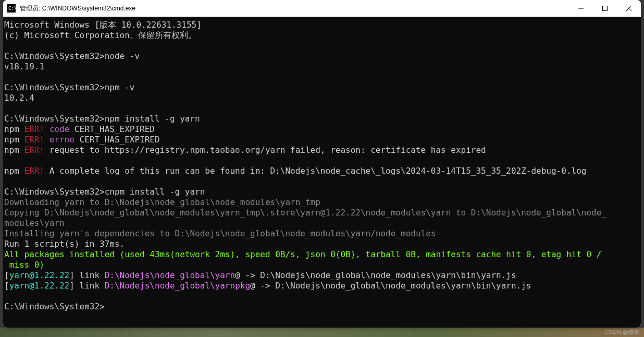  Describe the element at coordinates (629, 8) in the screenshot. I see `close-button` at that location.